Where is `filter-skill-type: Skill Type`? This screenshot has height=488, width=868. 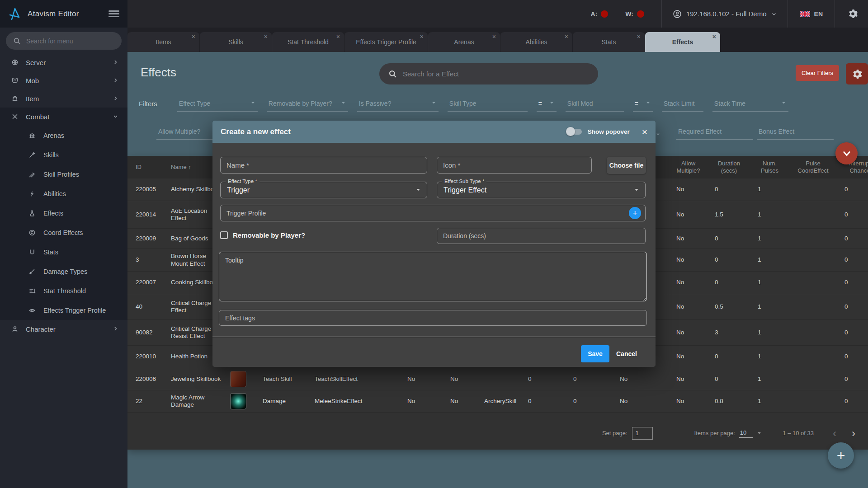
filter-skill-type: Skill Type is located at coordinates (487, 104).